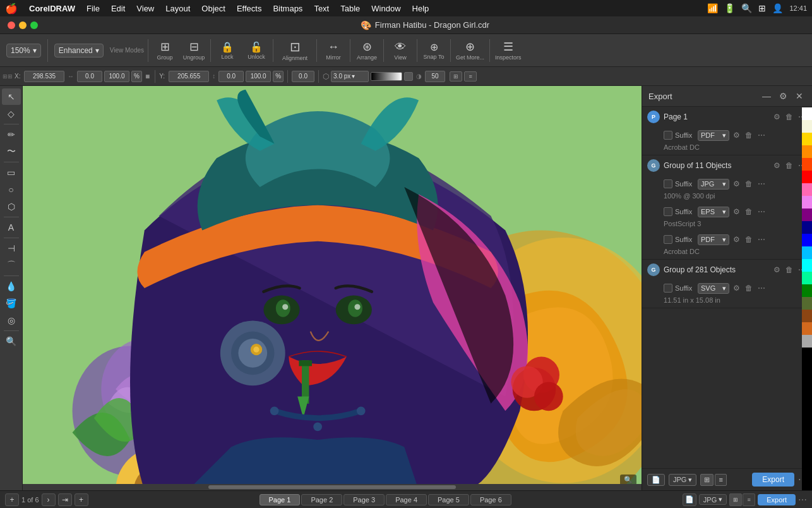  Describe the element at coordinates (789, 117) in the screenshot. I see `page1-delete-icon: 🗑` at that location.